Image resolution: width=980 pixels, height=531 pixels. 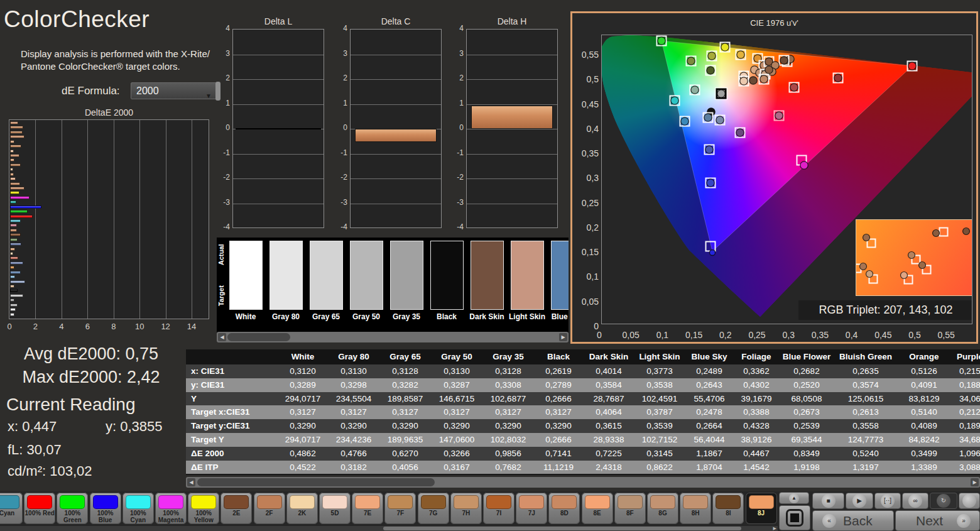 I want to click on table-cell: 0,3574, so click(x=866, y=385).